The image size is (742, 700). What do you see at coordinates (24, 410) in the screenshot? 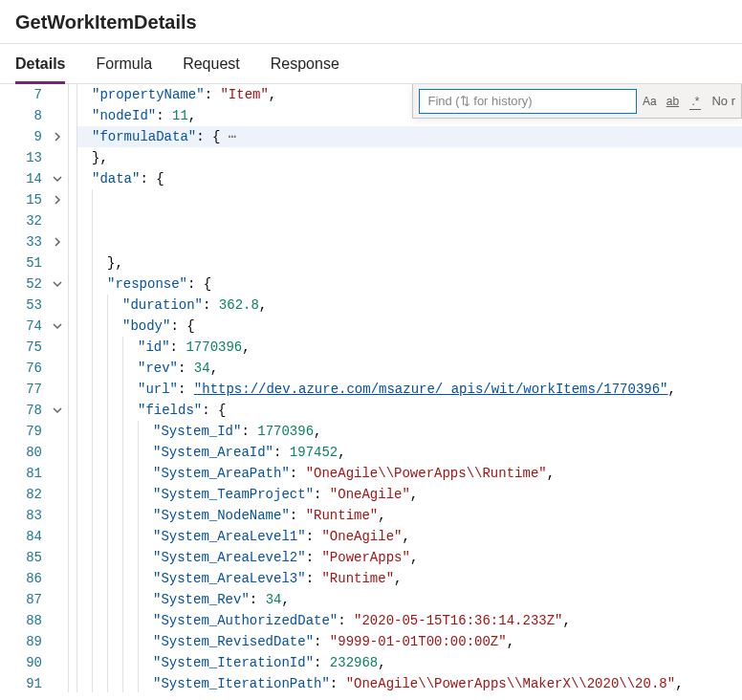
I see `line-number: 78` at bounding box center [24, 410].